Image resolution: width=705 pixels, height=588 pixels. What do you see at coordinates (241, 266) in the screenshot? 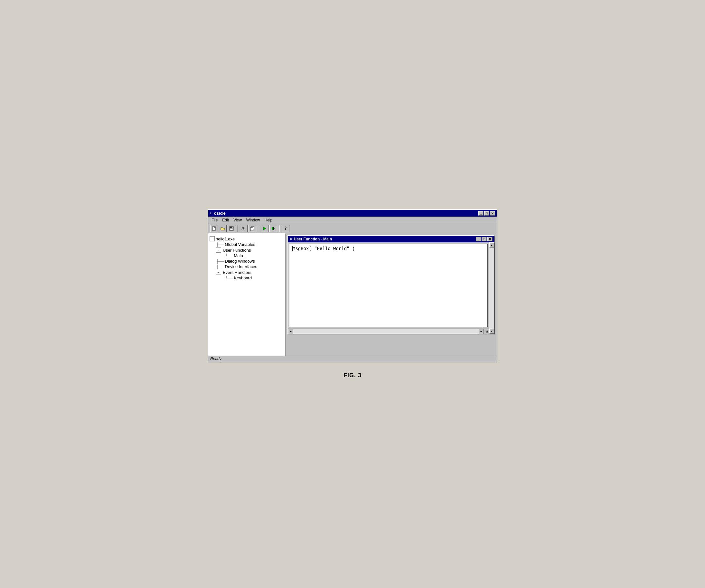
I see `tree-label-device-interfaces: Device Interfaces` at bounding box center [241, 266].